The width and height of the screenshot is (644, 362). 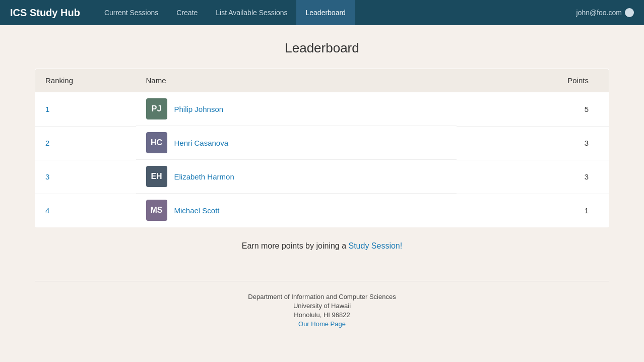 What do you see at coordinates (605, 13) in the screenshot?
I see `navbar-user: john@foo.com` at bounding box center [605, 13].